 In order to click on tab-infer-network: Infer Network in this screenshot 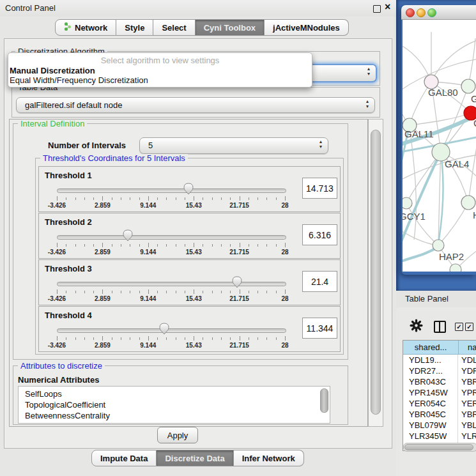, I will do `click(269, 458)`.